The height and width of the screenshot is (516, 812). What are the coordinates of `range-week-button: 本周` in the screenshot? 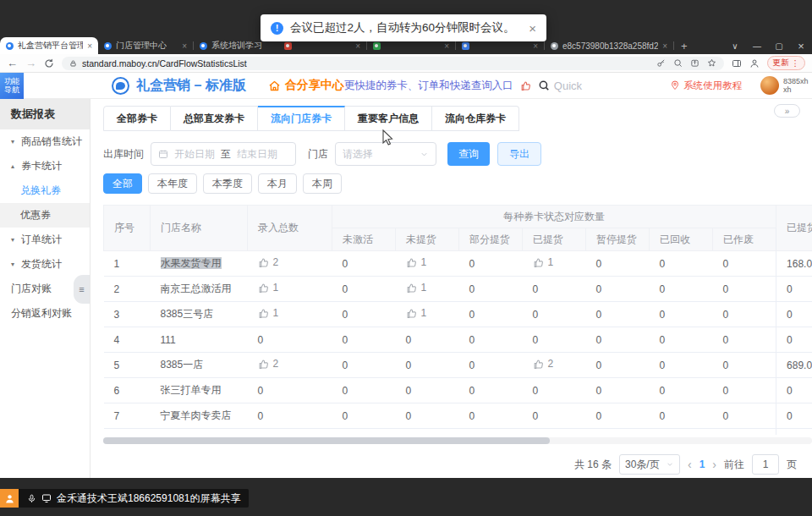 It's located at (322, 184).